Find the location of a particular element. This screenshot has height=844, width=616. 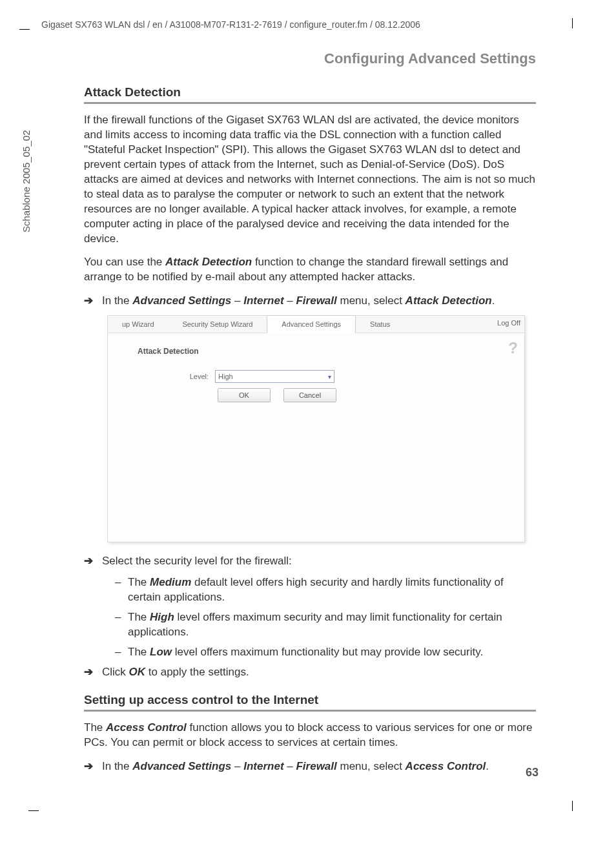

header-path: Gigaset SX763 WLAN dsl / en / A31008-M70… is located at coordinates (231, 25).